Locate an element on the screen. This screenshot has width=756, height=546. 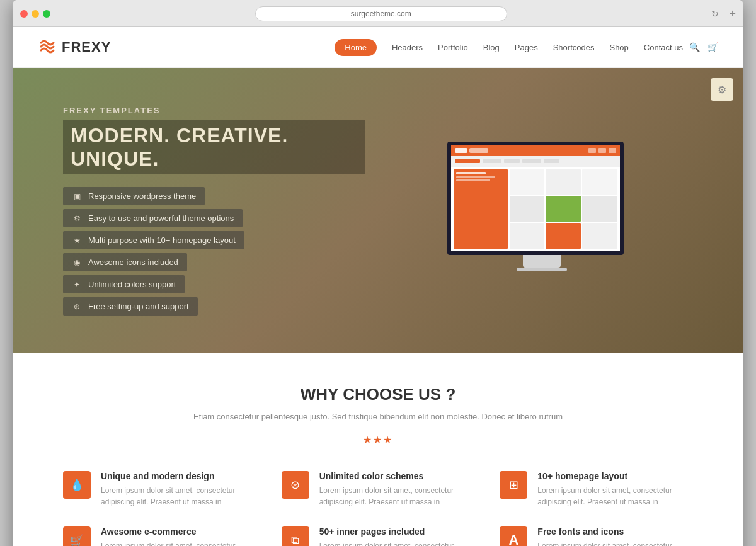
feature-card-content-5: 50+ inner pages included Lorem ipsum dol… is located at coordinates (397, 537).